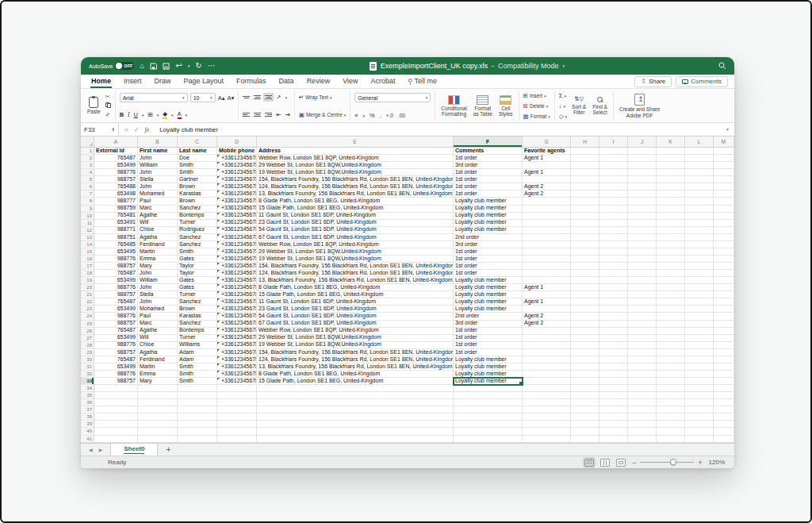 The image size is (812, 523). I want to click on cell-J12, so click(642, 230).